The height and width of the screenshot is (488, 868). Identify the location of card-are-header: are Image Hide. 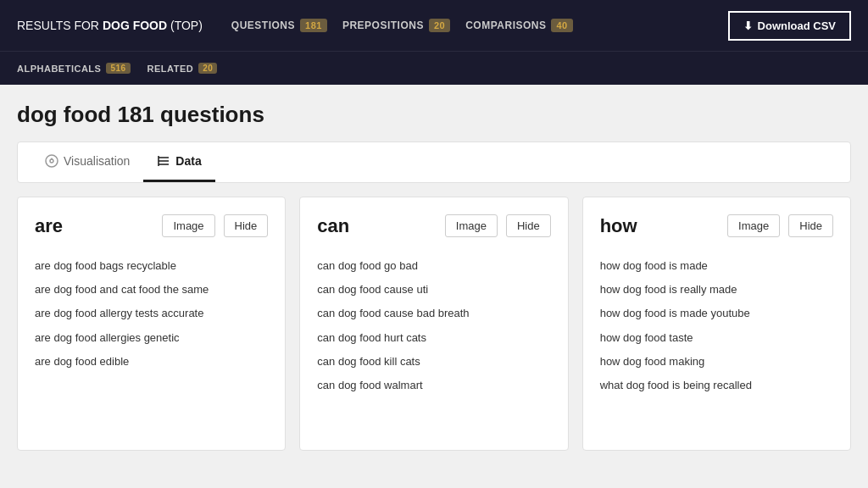
(151, 225).